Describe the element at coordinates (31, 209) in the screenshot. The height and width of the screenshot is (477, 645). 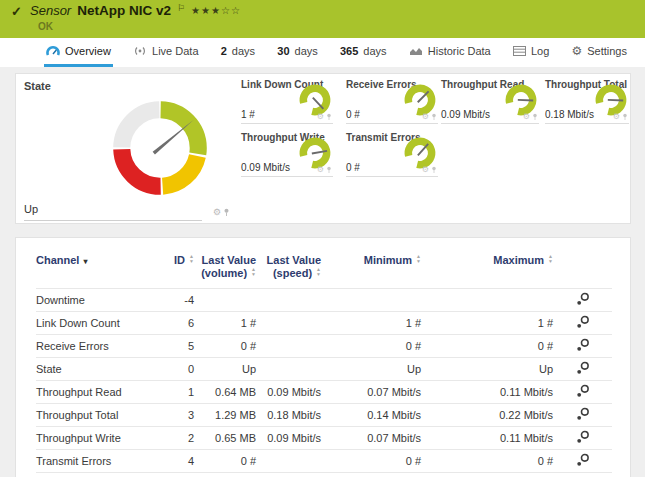
I see `state-status: Up` at that location.